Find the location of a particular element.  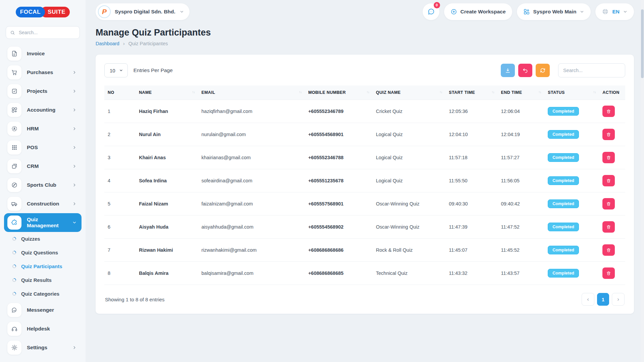

sidebar-item-label: Invoice is located at coordinates (52, 54).